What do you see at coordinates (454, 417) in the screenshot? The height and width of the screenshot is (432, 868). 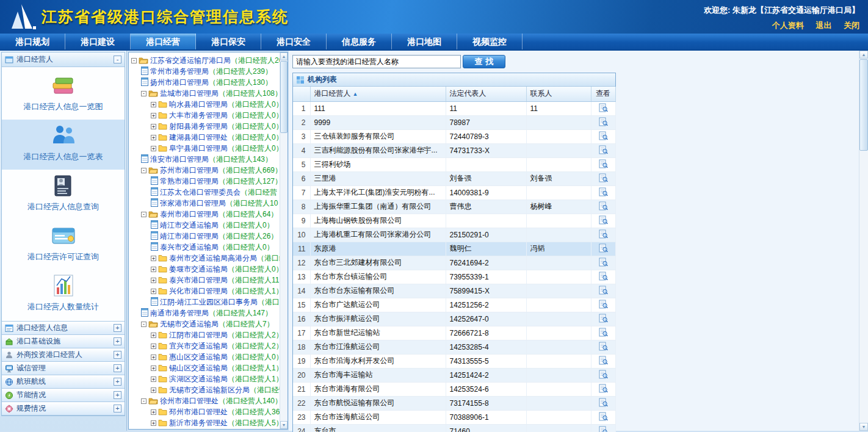 I see `table-row: 23东台市连海航运公司70388906-1` at bounding box center [454, 417].